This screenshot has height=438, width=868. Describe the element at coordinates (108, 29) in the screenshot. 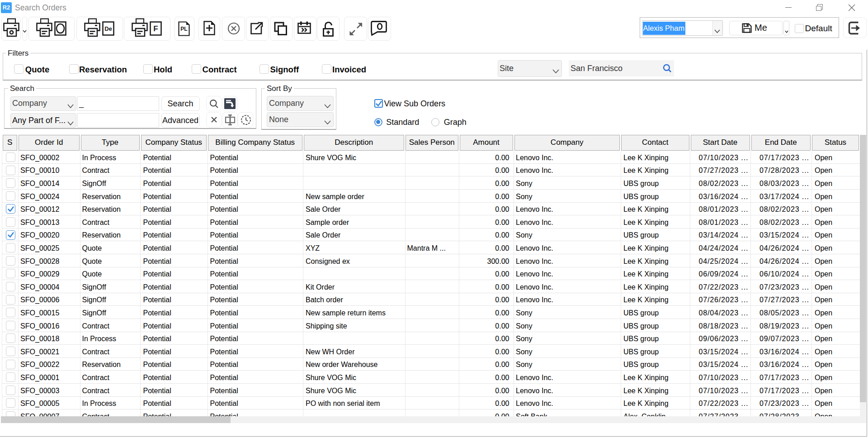

I see `svg-text: De` at that location.